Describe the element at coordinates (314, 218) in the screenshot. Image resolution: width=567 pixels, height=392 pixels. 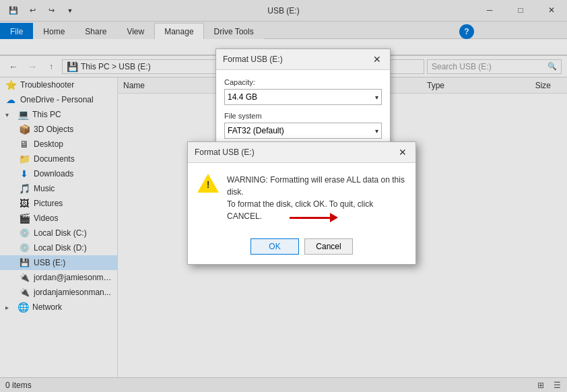
I see `red-arrow` at that location.